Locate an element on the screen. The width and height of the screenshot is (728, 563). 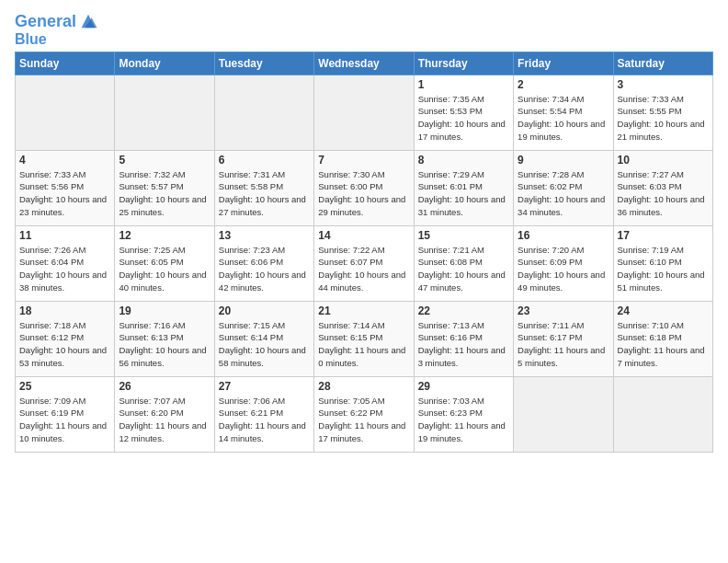
day-info: Sunrise: 7:13 AMSunset: 6:16 PMDaylight:… is located at coordinates (461, 344).